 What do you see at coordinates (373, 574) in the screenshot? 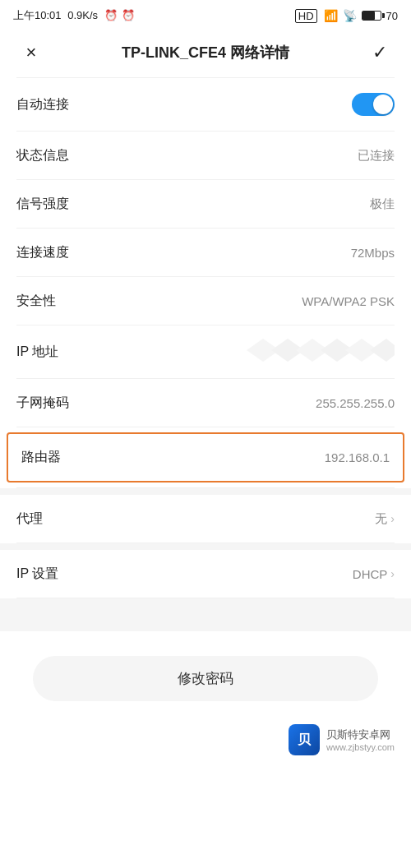
I see `ip-settings-value-container: DHCP ›` at bounding box center [373, 574].